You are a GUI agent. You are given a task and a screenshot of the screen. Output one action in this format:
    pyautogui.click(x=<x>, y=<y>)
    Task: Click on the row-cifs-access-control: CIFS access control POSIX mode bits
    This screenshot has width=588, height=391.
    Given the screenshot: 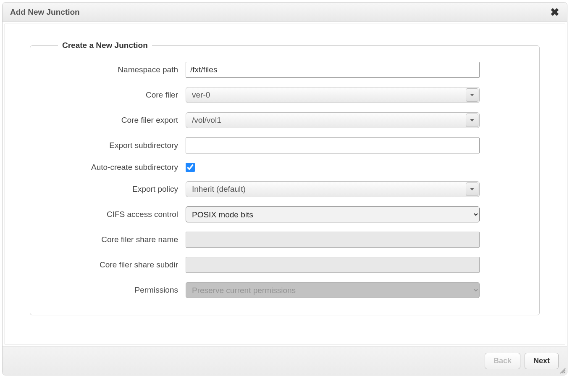 What is the action you would take?
    pyautogui.click(x=285, y=214)
    